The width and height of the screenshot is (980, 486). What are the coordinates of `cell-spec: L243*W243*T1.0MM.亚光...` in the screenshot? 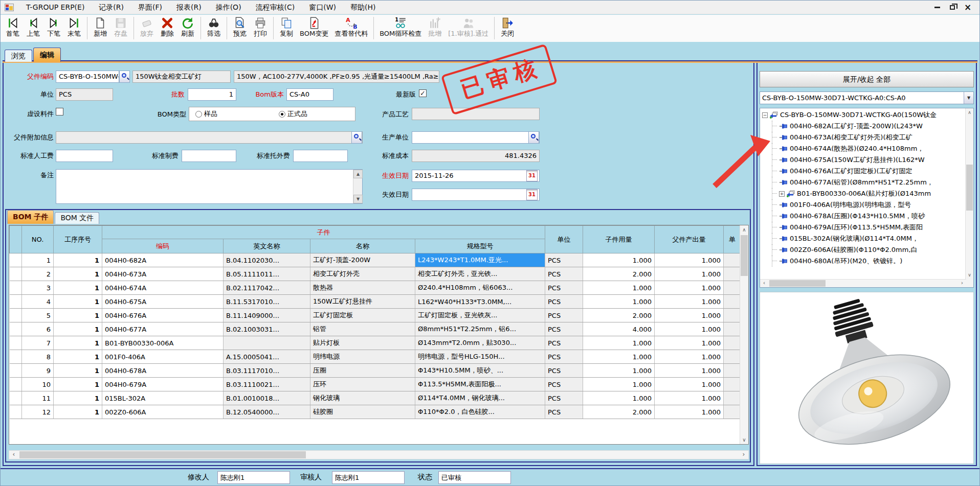 It's located at (480, 261).